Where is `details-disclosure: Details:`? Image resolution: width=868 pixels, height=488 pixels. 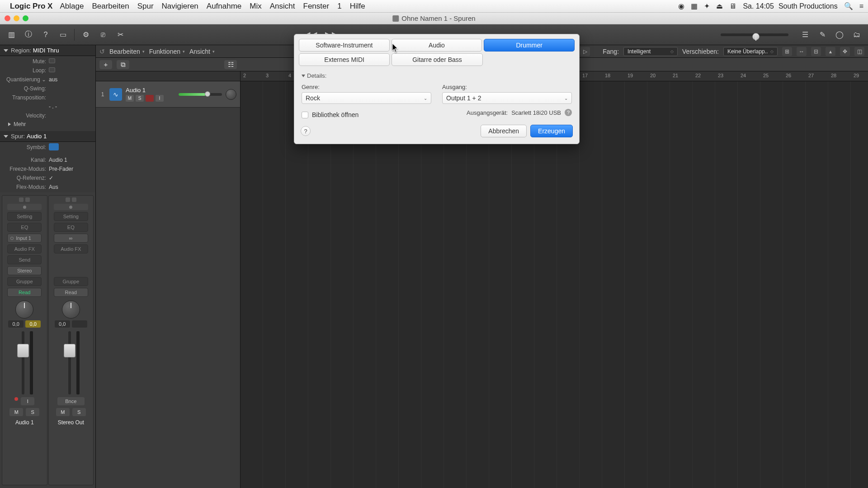 details-disclosure: Details: is located at coordinates (437, 75).